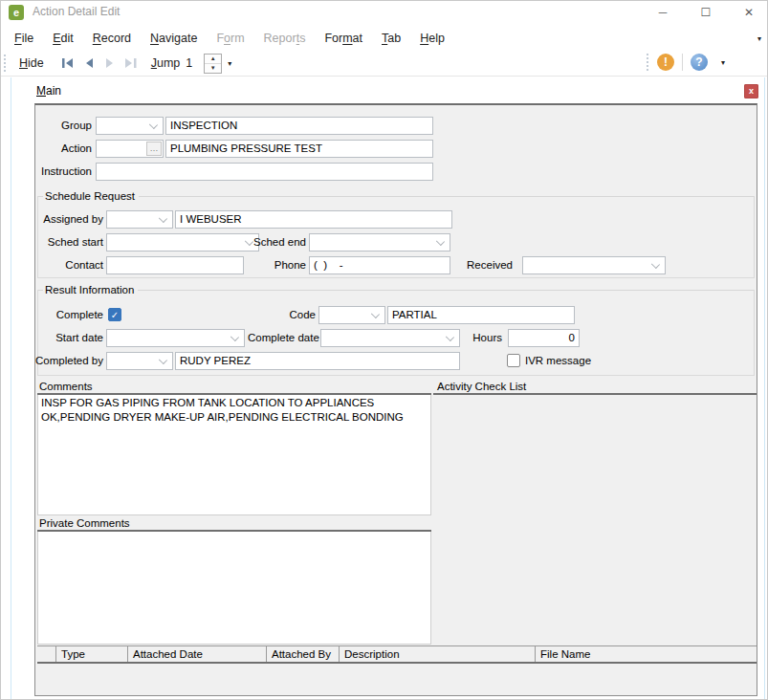  I want to click on complete-checkbox: ✓, so click(115, 315).